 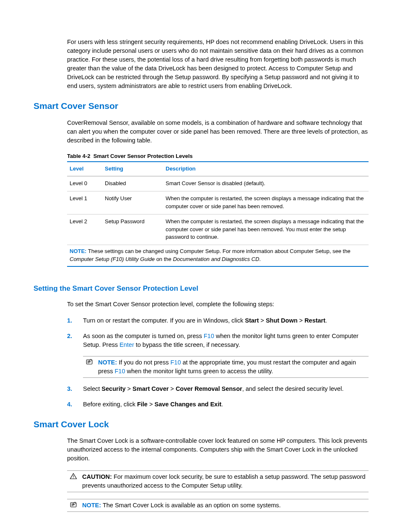 I want to click on table-row: Level 1 Notify User When the computer is…, so click(x=218, y=203).